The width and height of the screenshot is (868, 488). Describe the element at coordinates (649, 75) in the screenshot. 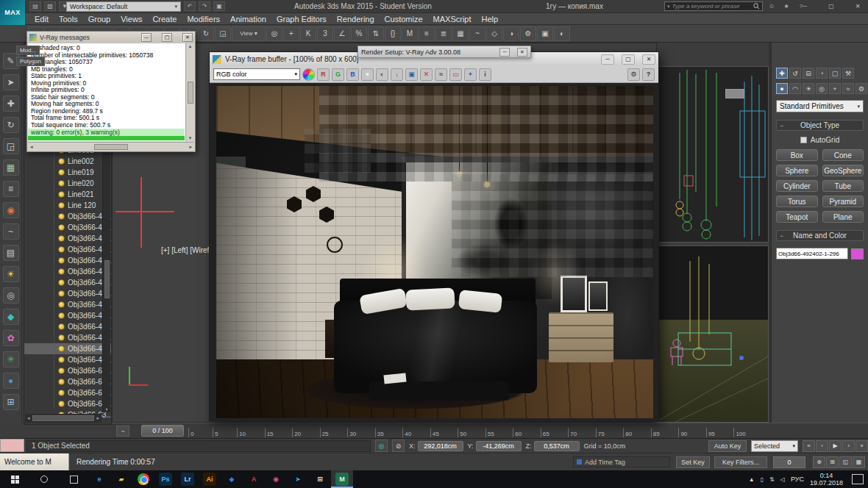

I see `fb-help-button: ?` at that location.